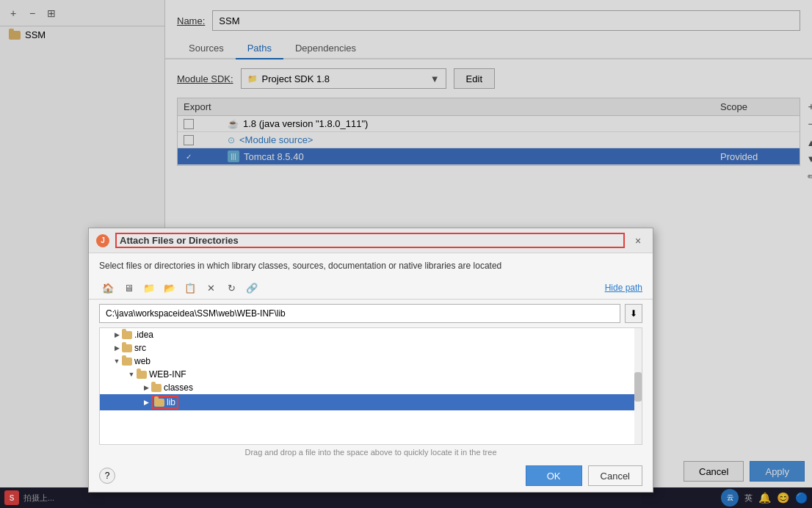  I want to click on path-row: ⬇, so click(371, 313).